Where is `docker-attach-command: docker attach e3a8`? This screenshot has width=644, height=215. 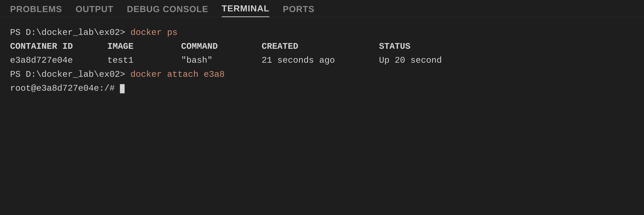 docker-attach-command: docker attach e3a8 is located at coordinates (175, 74).